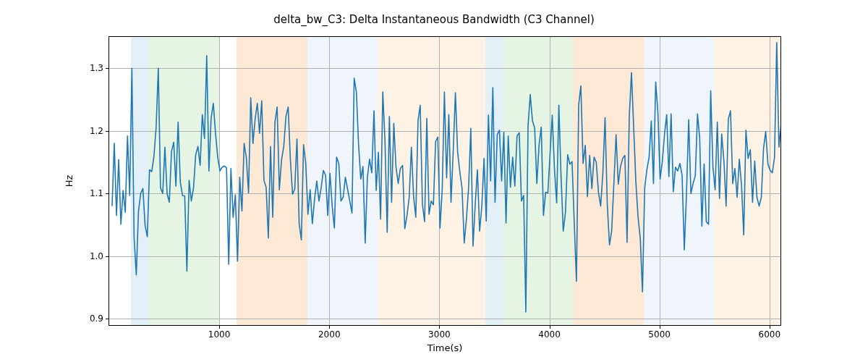 The image size is (868, 362). What do you see at coordinates (100, 319) in the screenshot?
I see `y-tick-label: 0.9` at bounding box center [100, 319].